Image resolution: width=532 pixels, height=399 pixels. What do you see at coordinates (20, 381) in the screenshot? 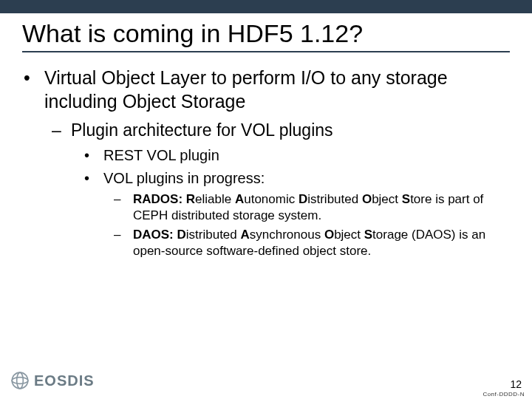
I see `globe-icon` at bounding box center [20, 381].